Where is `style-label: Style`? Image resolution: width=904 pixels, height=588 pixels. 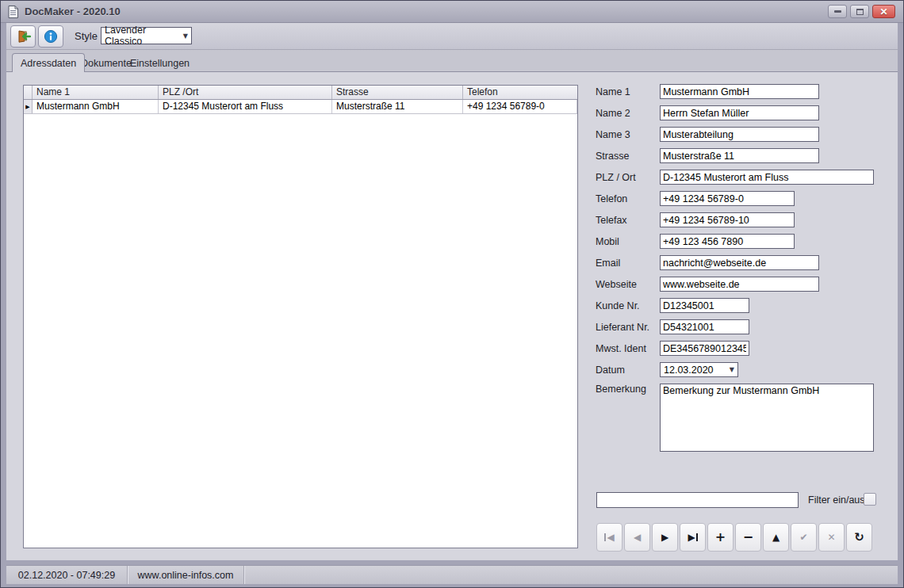
style-label: Style is located at coordinates (86, 36).